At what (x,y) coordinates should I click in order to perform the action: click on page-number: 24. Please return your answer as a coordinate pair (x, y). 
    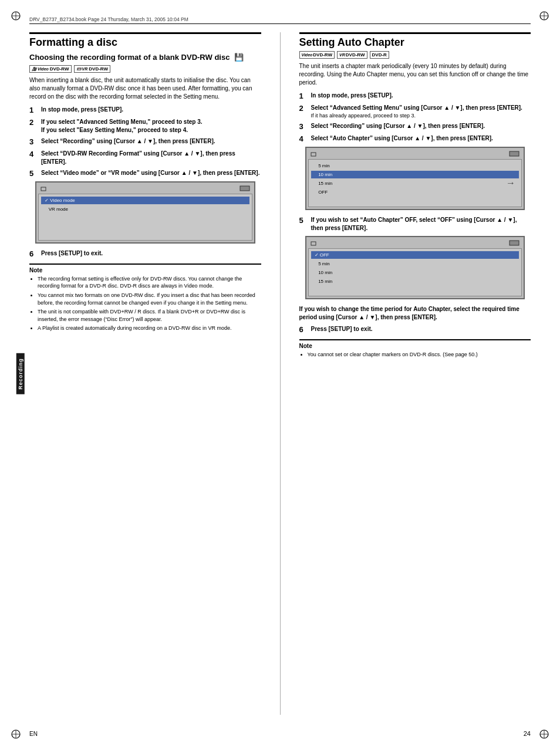
    Looking at the image, I should click on (527, 734).